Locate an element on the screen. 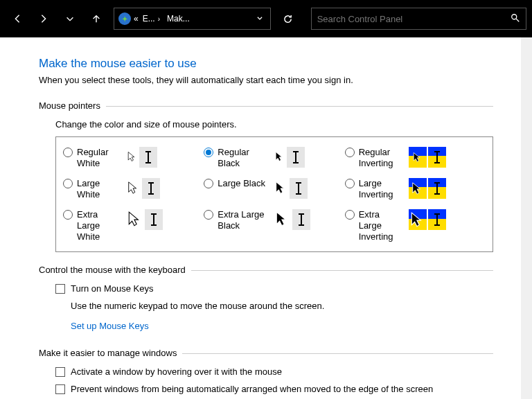  option-xl-black: Extra Large Black is located at coordinates (274, 226).